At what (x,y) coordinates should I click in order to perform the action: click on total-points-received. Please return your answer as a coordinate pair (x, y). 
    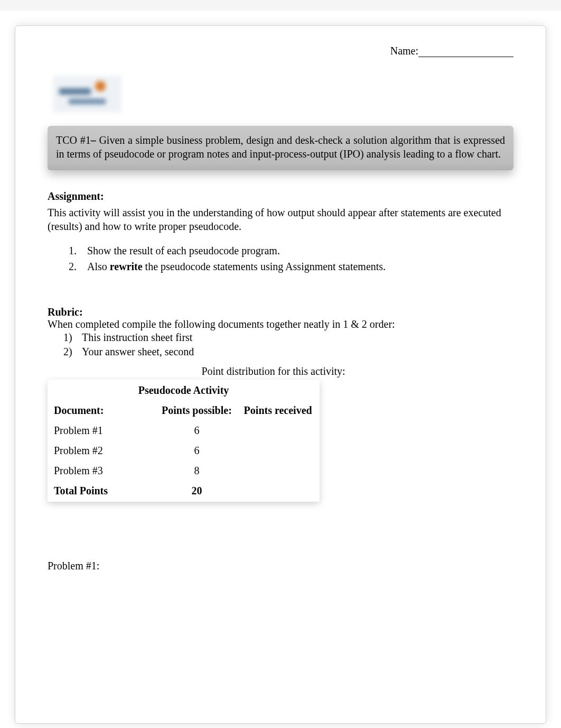
    Looking at the image, I should click on (278, 491).